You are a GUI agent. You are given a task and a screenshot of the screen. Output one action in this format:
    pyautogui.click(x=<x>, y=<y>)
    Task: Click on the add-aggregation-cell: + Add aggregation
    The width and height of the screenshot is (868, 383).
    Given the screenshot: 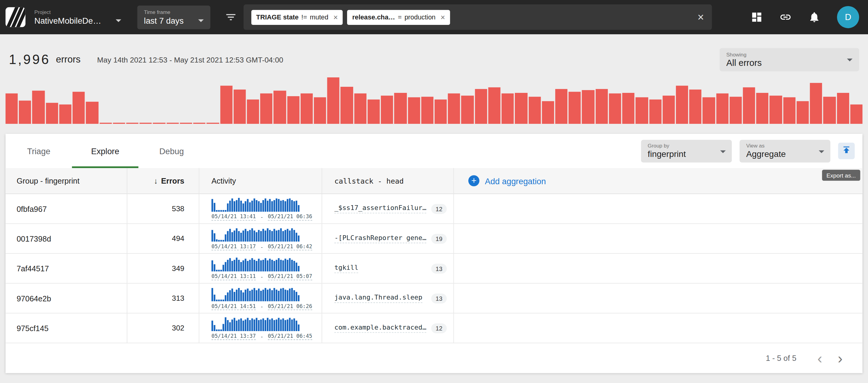 What is the action you would take?
    pyautogui.click(x=658, y=181)
    